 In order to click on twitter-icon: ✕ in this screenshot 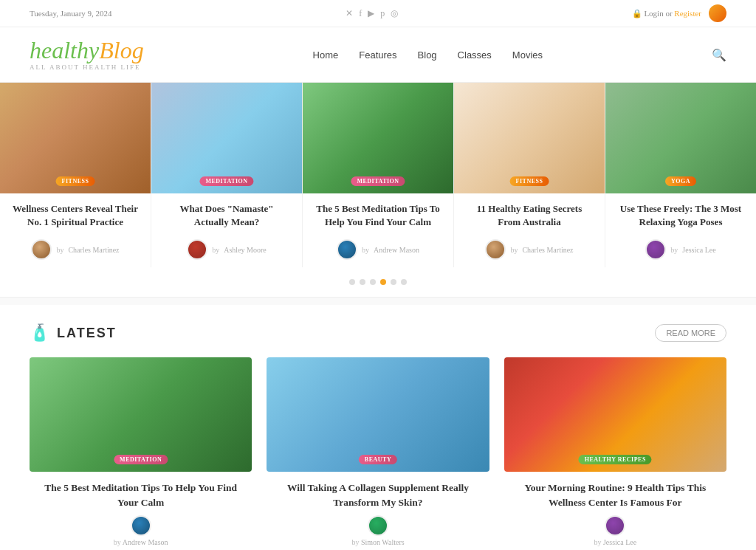, I will do `click(349, 13)`.